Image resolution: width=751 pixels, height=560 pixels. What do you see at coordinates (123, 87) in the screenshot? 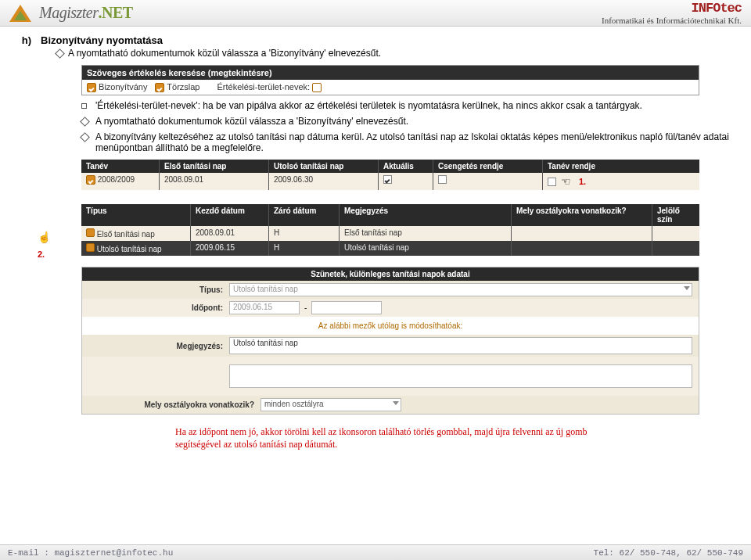
I see `opt1-label: Bizonyítvány` at bounding box center [123, 87].